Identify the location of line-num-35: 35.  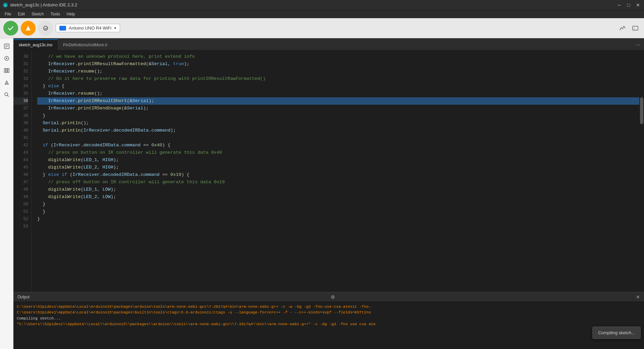
(21, 94).